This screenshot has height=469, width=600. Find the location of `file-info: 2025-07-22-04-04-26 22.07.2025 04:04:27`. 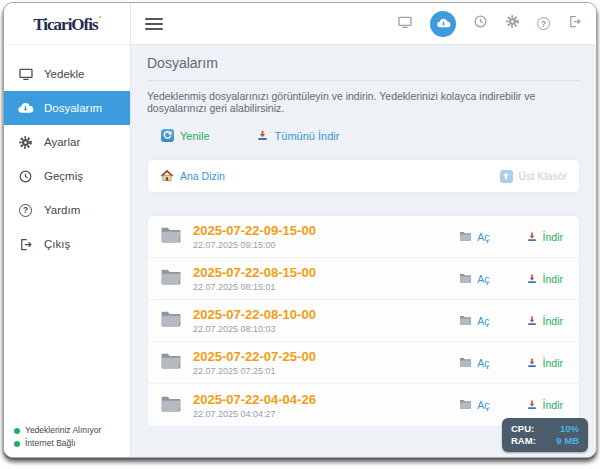

file-info: 2025-07-22-04-04-26 22.07.2025 04:04:27 is located at coordinates (326, 406).